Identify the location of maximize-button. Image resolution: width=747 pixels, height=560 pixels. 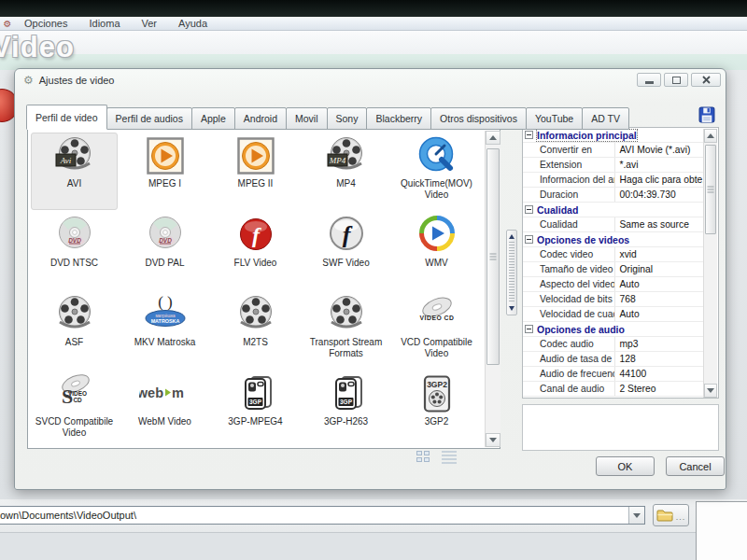
(676, 80).